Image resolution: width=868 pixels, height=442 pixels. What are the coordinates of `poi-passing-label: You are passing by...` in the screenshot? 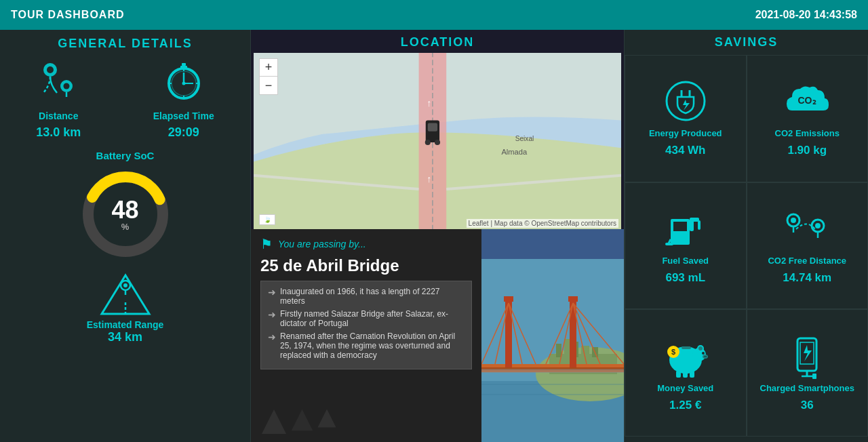 It's located at (322, 244).